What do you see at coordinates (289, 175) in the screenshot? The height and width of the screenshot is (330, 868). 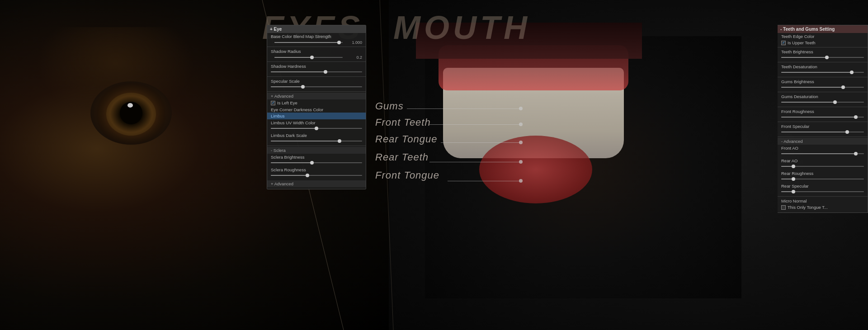 I see `sclera-roughness-fill` at bounding box center [289, 175].